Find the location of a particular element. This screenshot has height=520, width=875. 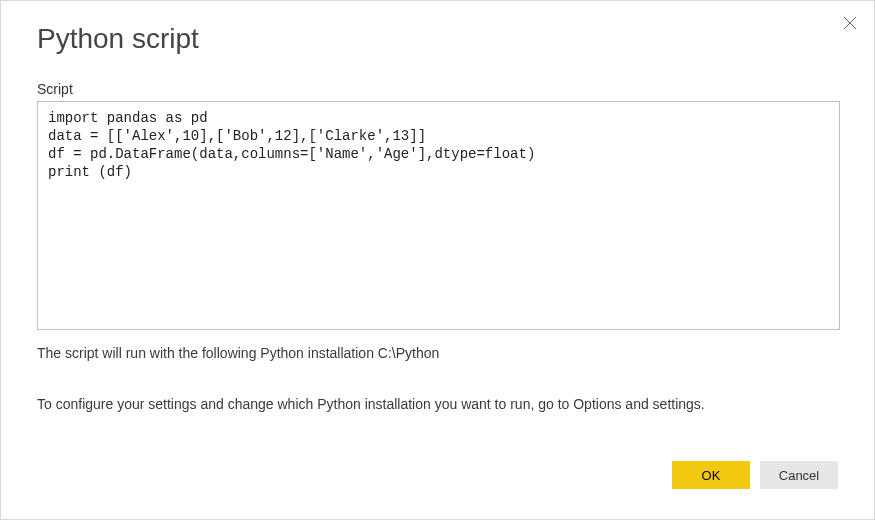

dialog-buttons: OK Cancel is located at coordinates (755, 475).